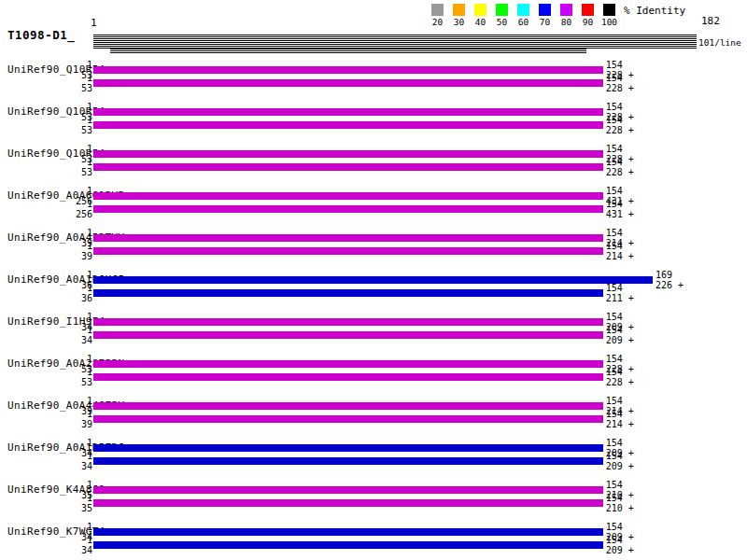 Image resolution: width=747 pixels, height=560 pixels. Describe the element at coordinates (374, 459) in the screenshot. I see `hit-row: UniRef90_A0A1D5ZD6134154209 +134154209 +` at that location.